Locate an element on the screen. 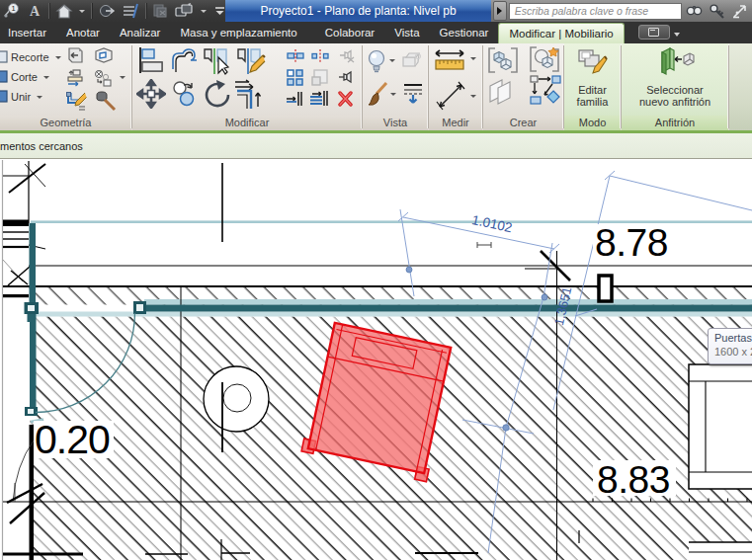 Image resolution: width=752 pixels, height=560 pixels. thin-lines-icon is located at coordinates (130, 11).